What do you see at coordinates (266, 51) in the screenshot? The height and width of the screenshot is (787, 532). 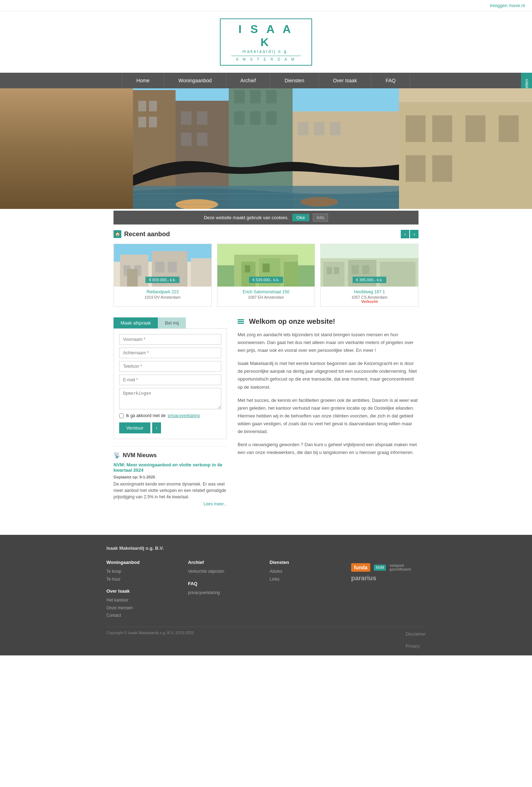 I see `logo-subtitle: makelaardij o.g.` at bounding box center [266, 51].